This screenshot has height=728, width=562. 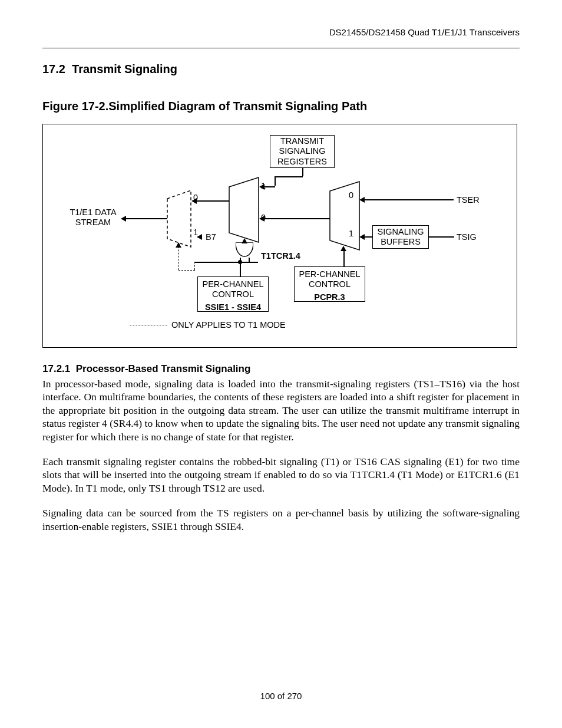 What do you see at coordinates (281, 369) in the screenshot?
I see `subsection-heading: 17.2.1 Processor-Based Transmit Signalin…` at bounding box center [281, 369].